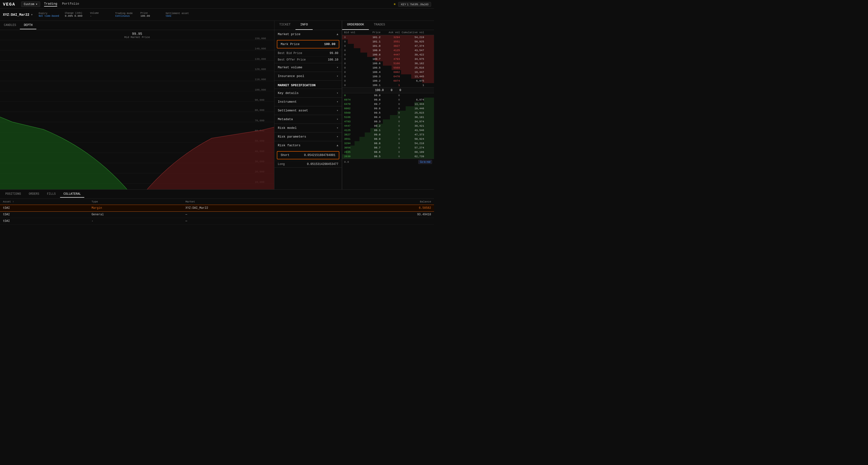 Image resolution: width=868 pixels, height=465 pixels. What do you see at coordinates (356, 25) in the screenshot?
I see `tab-orderbook: ORDERBOOK` at bounding box center [356, 25].